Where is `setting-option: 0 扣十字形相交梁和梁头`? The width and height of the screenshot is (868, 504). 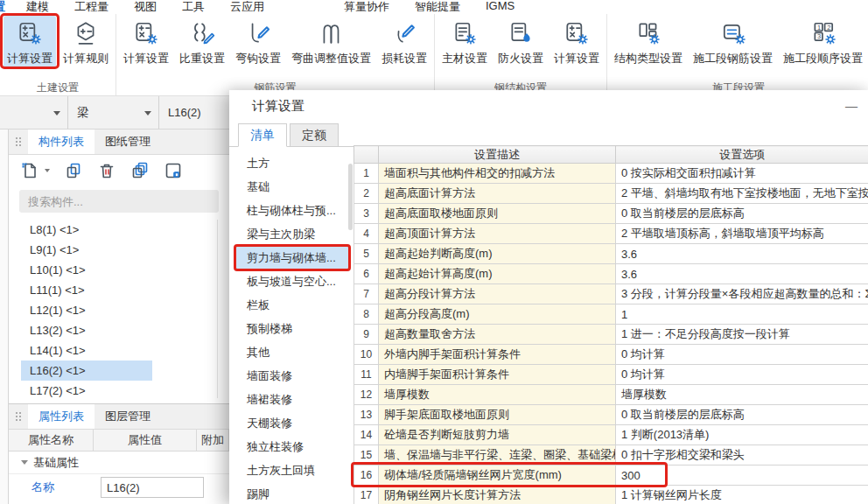 setting-option: 0 扣十字形相交梁和梁头 is located at coordinates (742, 455).